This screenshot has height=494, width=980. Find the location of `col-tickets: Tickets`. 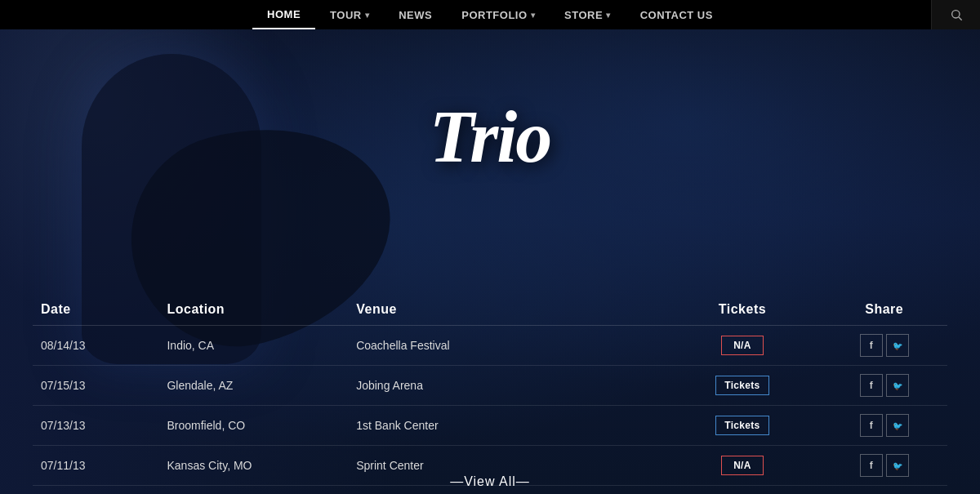

col-tickets: Tickets is located at coordinates (742, 310).